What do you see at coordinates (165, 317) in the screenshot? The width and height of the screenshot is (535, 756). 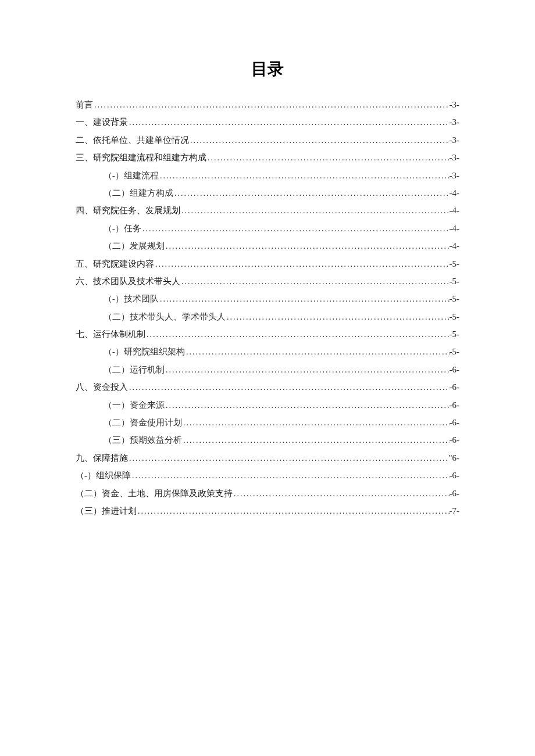 I see `toc-entry-label: （二）技术带头人、学术带头人` at bounding box center [165, 317].